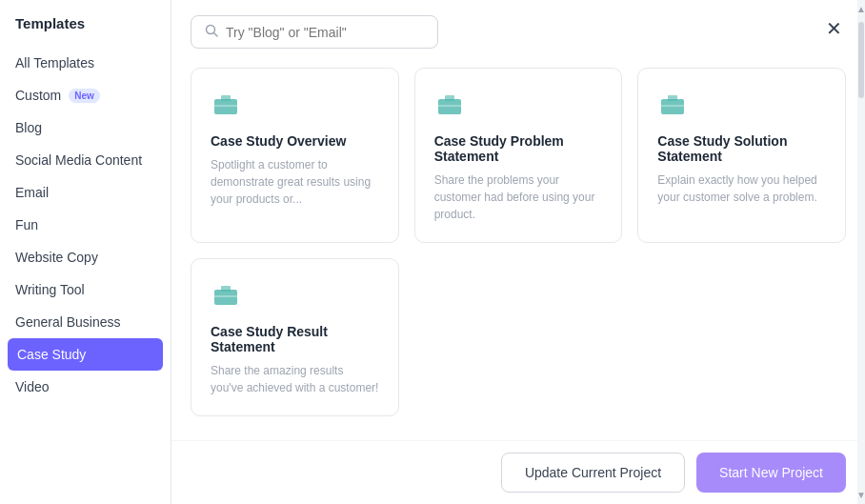 Image resolution: width=865 pixels, height=504 pixels. Describe the element at coordinates (772, 473) in the screenshot. I see `start-new-project-button: Start New Project` at that location.